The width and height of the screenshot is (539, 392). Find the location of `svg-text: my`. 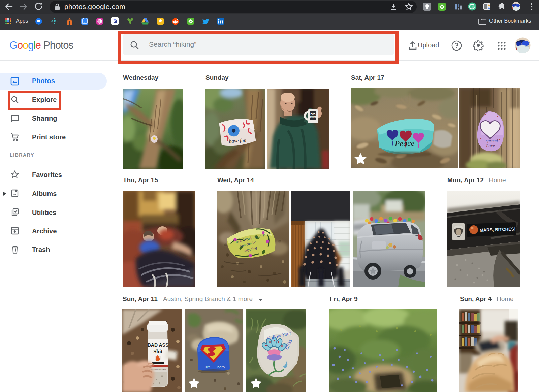

svg-text: my is located at coordinates (208, 366).